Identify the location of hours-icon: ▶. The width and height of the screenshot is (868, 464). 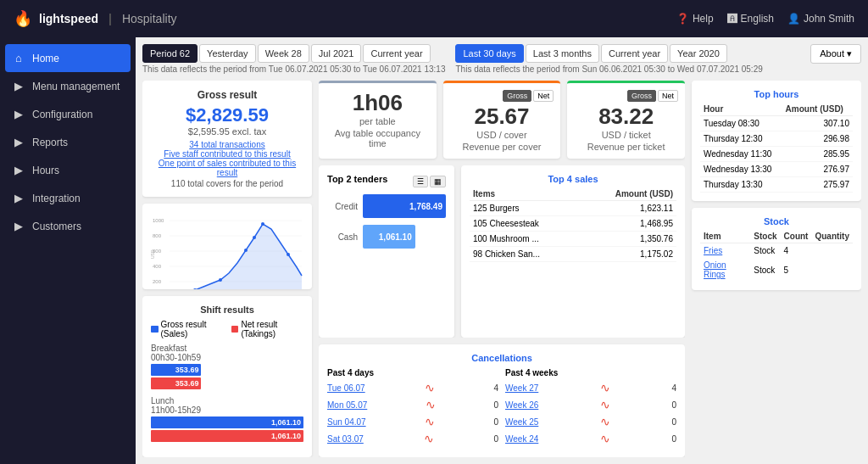
(19, 170).